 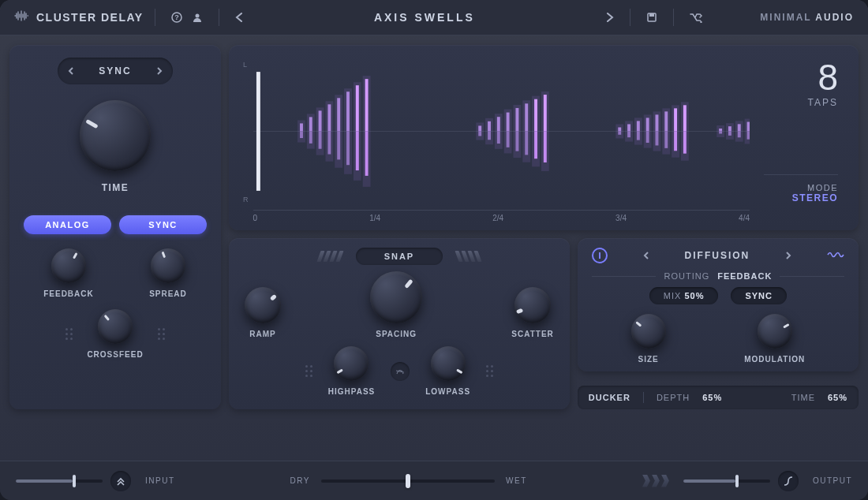 What do you see at coordinates (69, 293) in the screenshot?
I see `feedback-label: FEEDBACK` at bounding box center [69, 293].